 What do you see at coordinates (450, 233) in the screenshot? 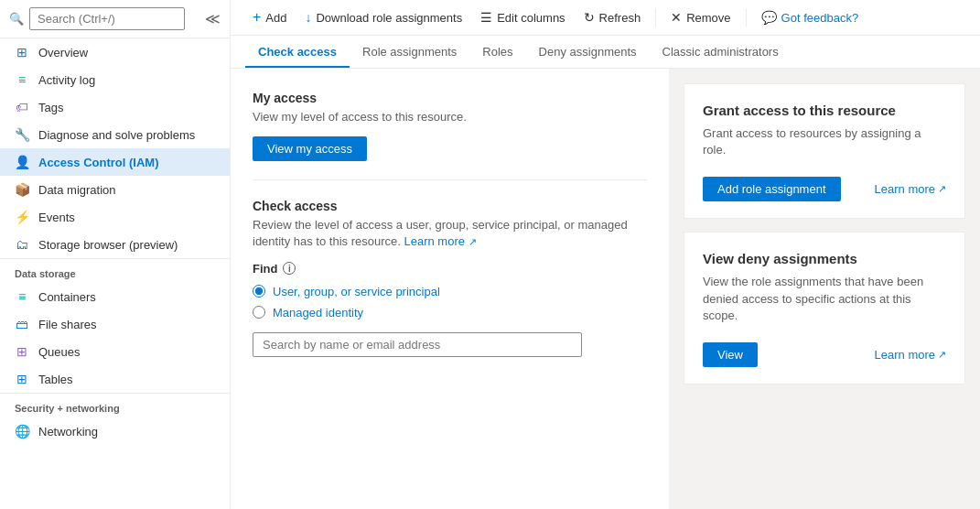
I see `check-access-description: Review the level of access a user, group…` at bounding box center [450, 233].